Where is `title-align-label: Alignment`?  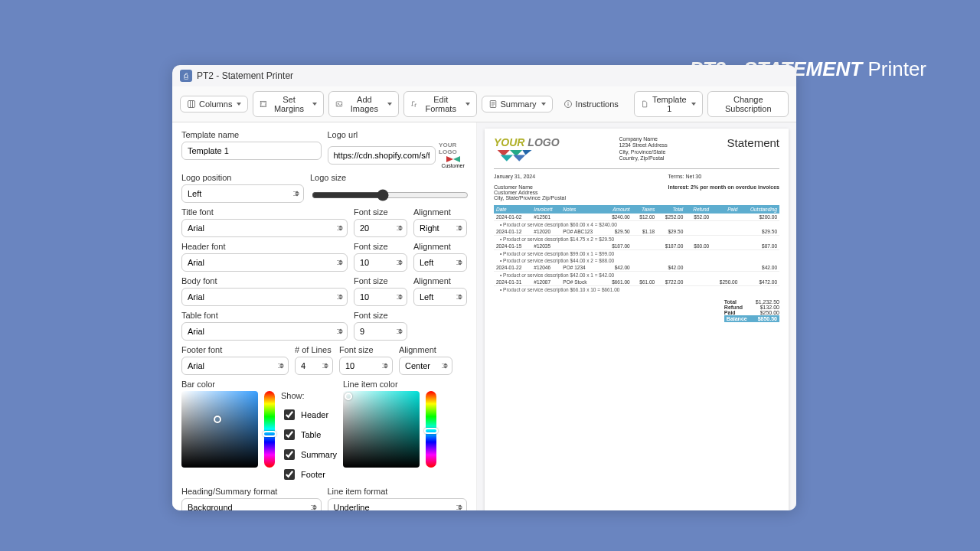
title-align-label: Alignment is located at coordinates (440, 212).